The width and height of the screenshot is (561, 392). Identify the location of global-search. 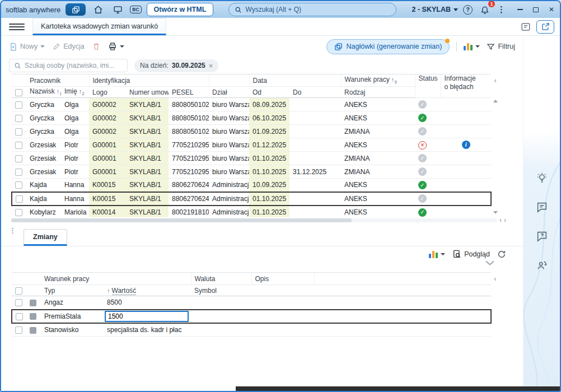
(312, 10).